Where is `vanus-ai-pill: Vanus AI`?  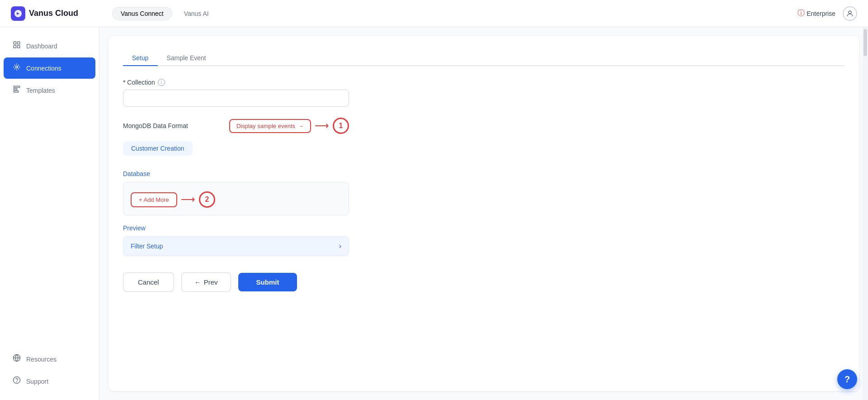
vanus-ai-pill: Vanus AI is located at coordinates (196, 14).